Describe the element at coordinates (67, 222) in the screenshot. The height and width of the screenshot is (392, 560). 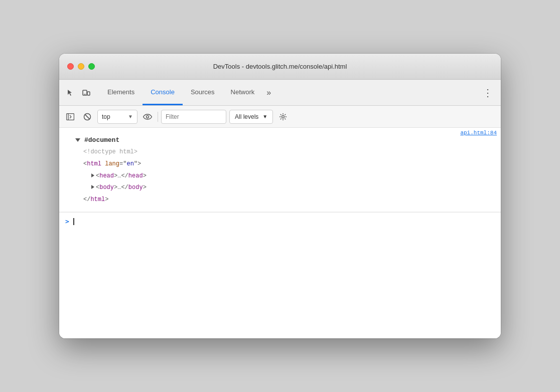
I see `console-prompt: >` at that location.